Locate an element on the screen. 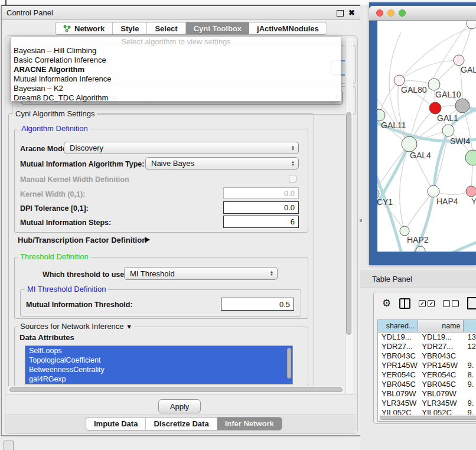  mi-threshold-label: Mutual Information Threshold: is located at coordinates (79, 305).